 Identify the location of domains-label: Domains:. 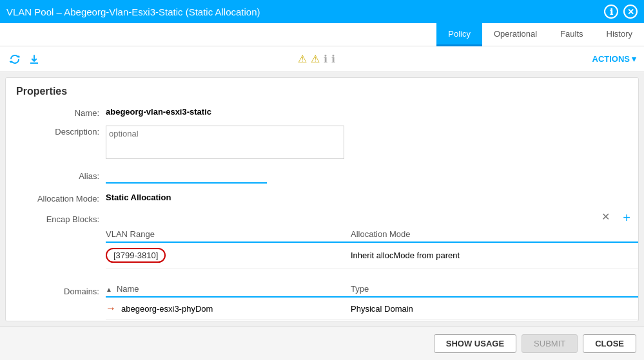
(55, 289).